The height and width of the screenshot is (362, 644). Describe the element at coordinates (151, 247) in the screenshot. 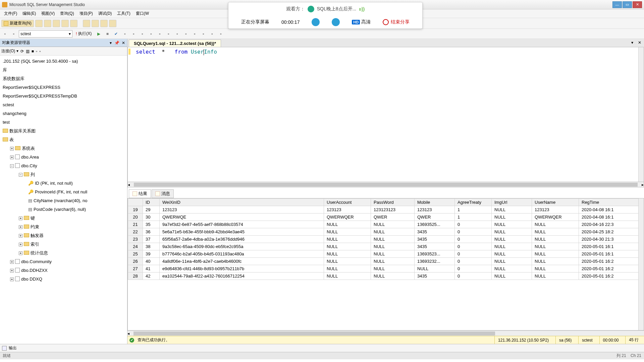

I see `cell: 38` at that location.